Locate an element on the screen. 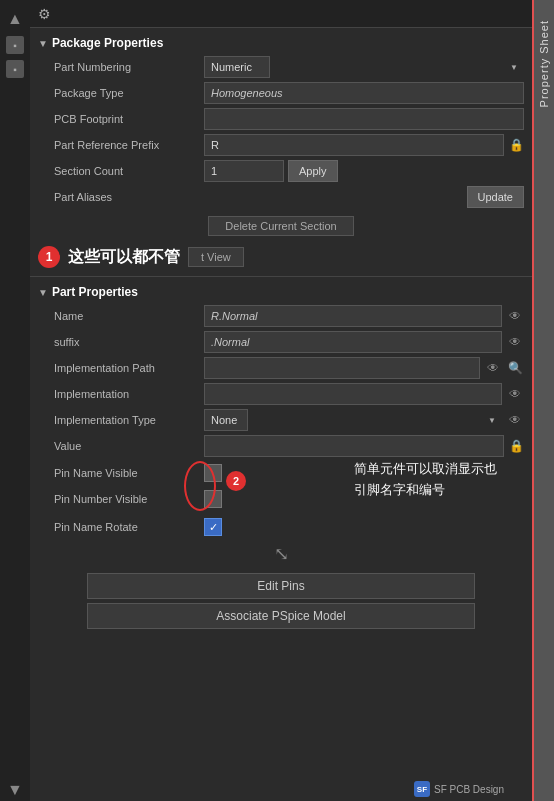  edit-pins-button: Edit Pins is located at coordinates (282, 586).